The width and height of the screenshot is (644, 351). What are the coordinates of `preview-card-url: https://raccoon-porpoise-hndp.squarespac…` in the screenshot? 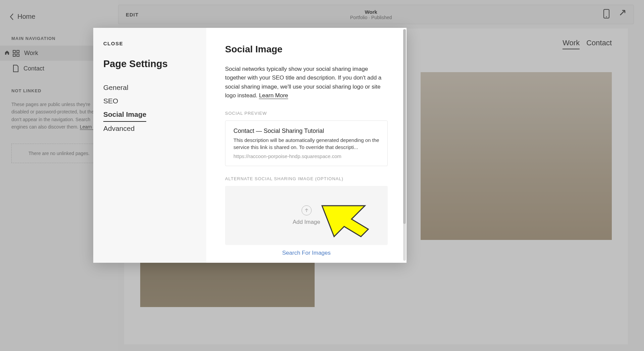 It's located at (307, 156).